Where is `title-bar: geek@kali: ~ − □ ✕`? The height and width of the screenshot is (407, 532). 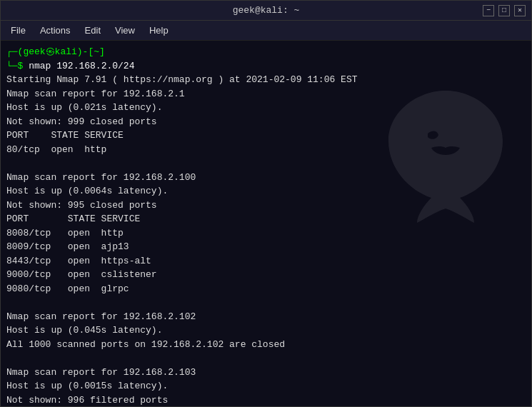 title-bar: geek@kali: ~ − □ ✕ is located at coordinates (266, 11).